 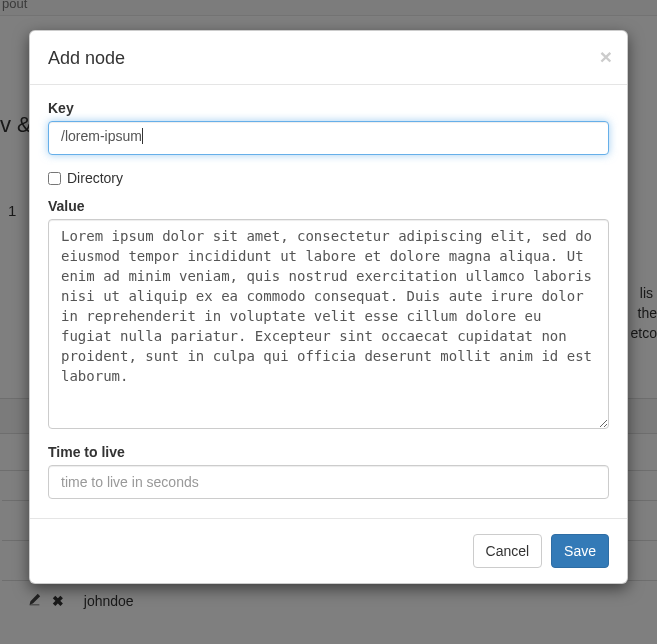 What do you see at coordinates (328, 472) in the screenshot?
I see `ttl-group: Time to live` at bounding box center [328, 472].